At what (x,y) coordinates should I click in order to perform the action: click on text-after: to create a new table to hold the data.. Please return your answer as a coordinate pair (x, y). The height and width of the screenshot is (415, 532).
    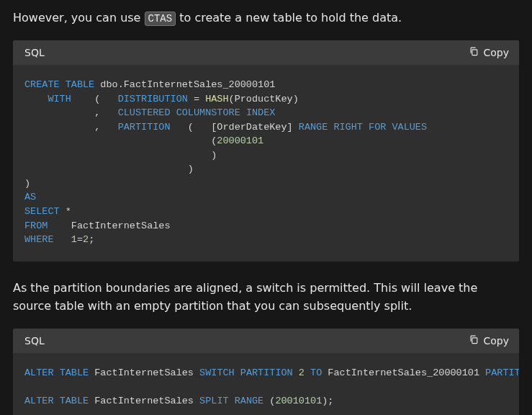
    Looking at the image, I should click on (289, 17).